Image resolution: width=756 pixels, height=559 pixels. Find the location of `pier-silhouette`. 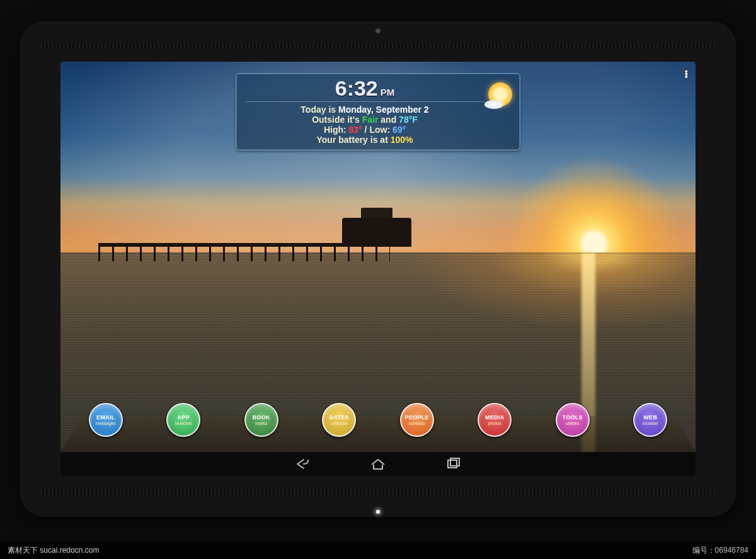

pier-silhouette is located at coordinates (276, 244).